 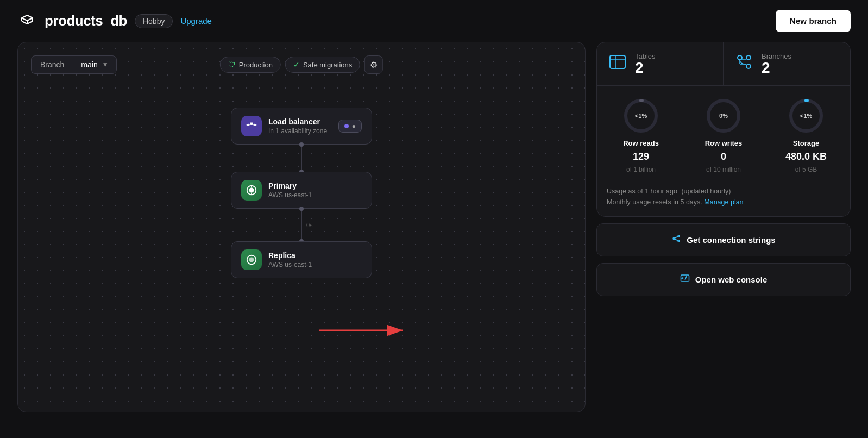 What do you see at coordinates (787, 64) in the screenshot?
I see `branches-stat: Branches 2` at bounding box center [787, 64].